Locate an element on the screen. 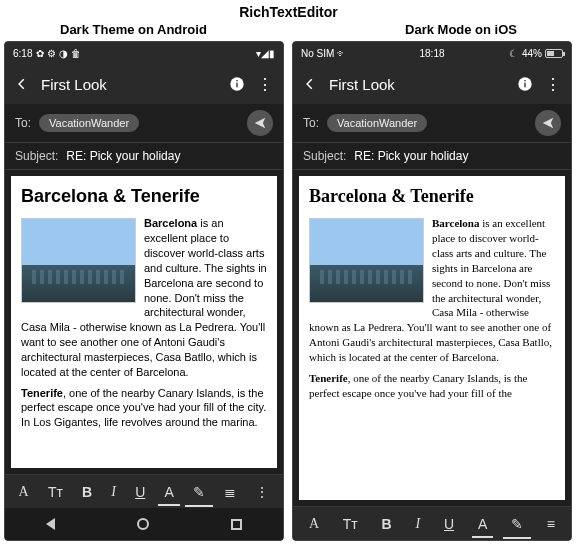 The image size is (577, 550). battery-indicator: 44% is located at coordinates (542, 54).